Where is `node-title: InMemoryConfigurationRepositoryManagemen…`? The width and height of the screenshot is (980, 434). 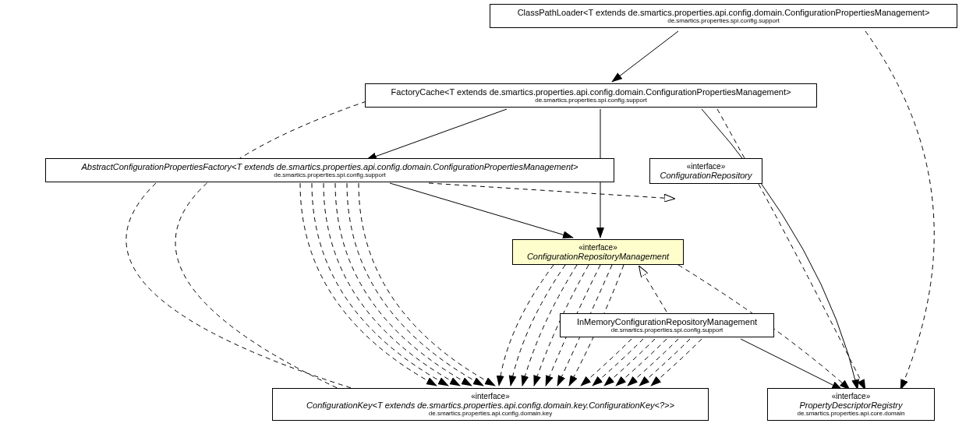 node-title: InMemoryConfigurationRepositoryManagemen… is located at coordinates (667, 322).